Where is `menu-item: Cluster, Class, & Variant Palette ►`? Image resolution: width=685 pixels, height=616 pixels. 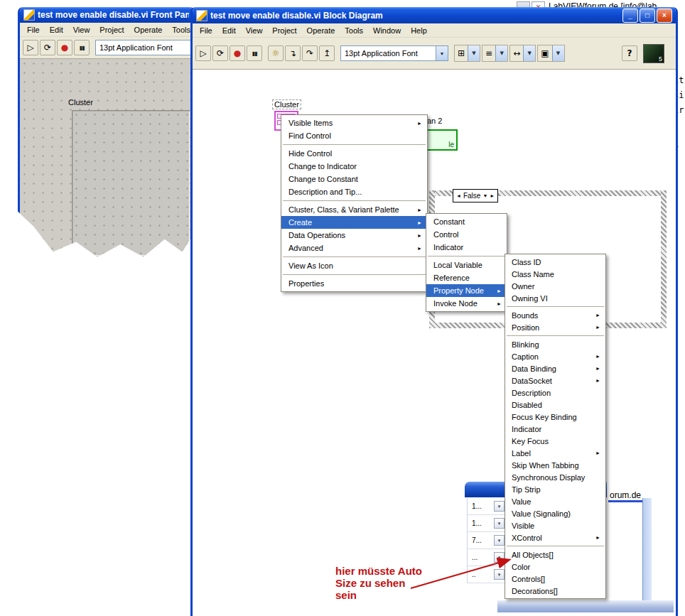 menu-item: Cluster, Class, & Variant Palette ► is located at coordinates (354, 210).